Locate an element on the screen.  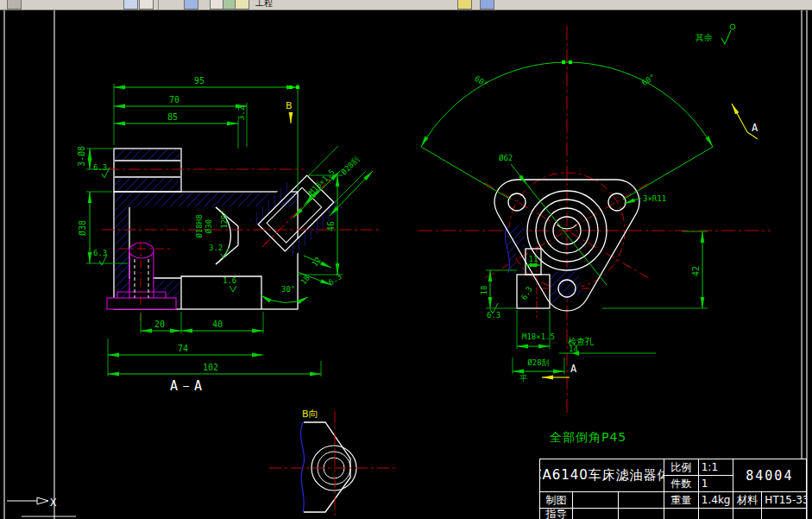
dim-text: 3×R11 is located at coordinates (654, 199).